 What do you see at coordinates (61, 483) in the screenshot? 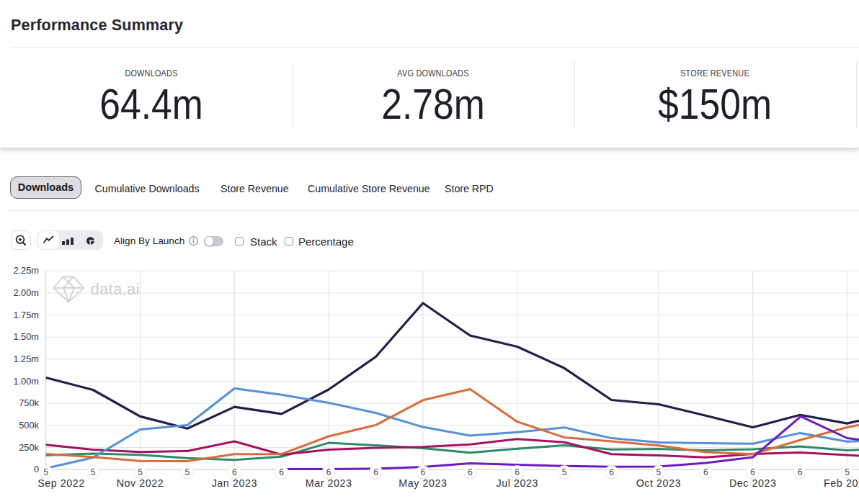
I see `svg-text: Sep 2022` at bounding box center [61, 483].